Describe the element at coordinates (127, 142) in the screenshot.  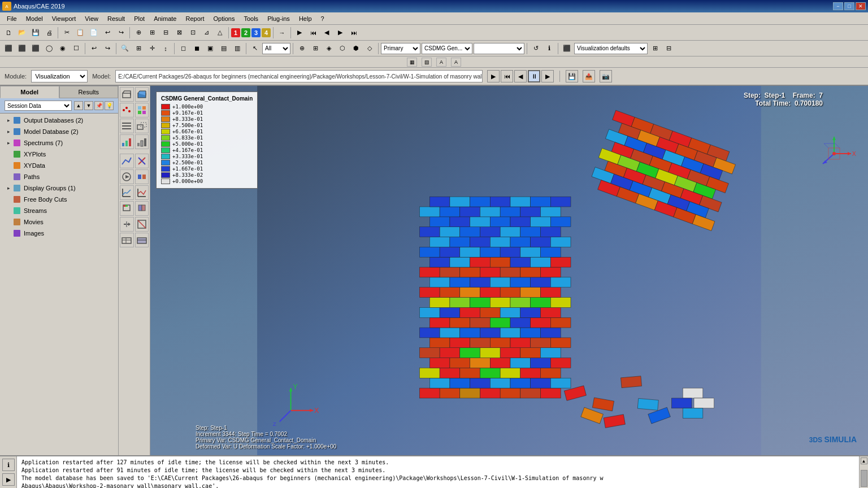
I see `icon-result-options` at that location.